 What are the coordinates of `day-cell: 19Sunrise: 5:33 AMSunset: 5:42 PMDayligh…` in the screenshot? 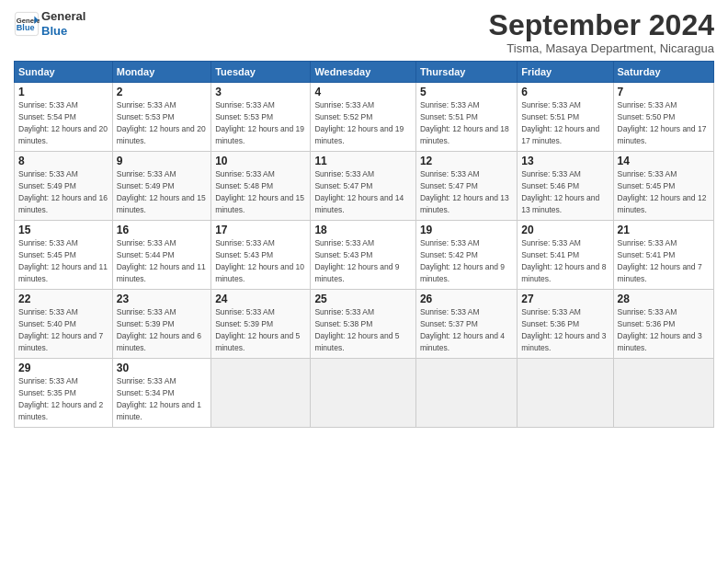 It's located at (466, 256).